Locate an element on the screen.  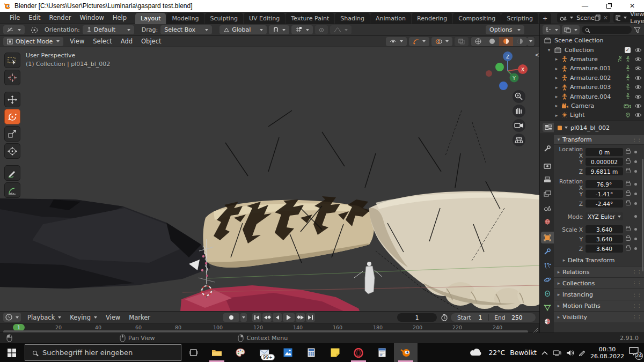
outliner-row-armature-004: ▸ Armature.004 is located at coordinates (592, 97).